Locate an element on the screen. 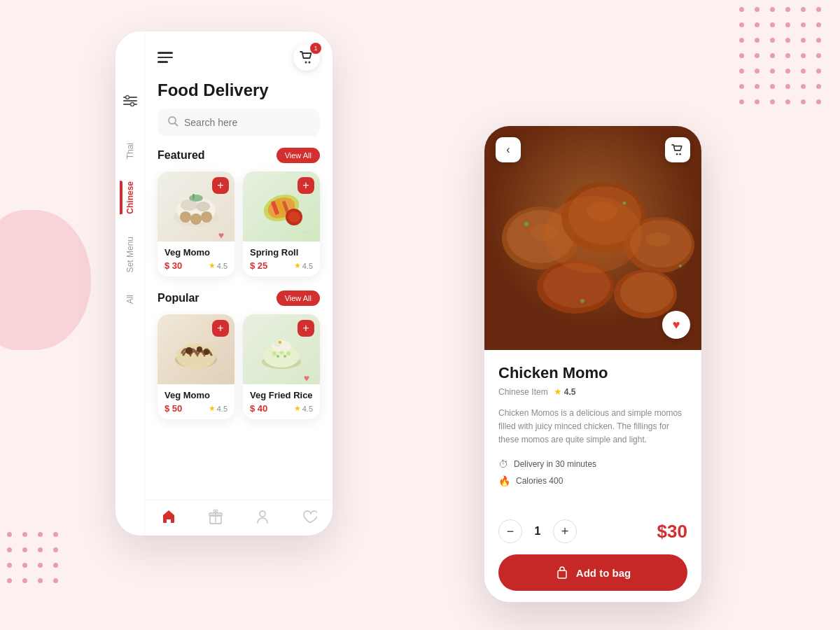 This screenshot has height=630, width=840. popular-veg-momo-info: Veg Momo $ 50 ★ 4.5 is located at coordinates (196, 402).